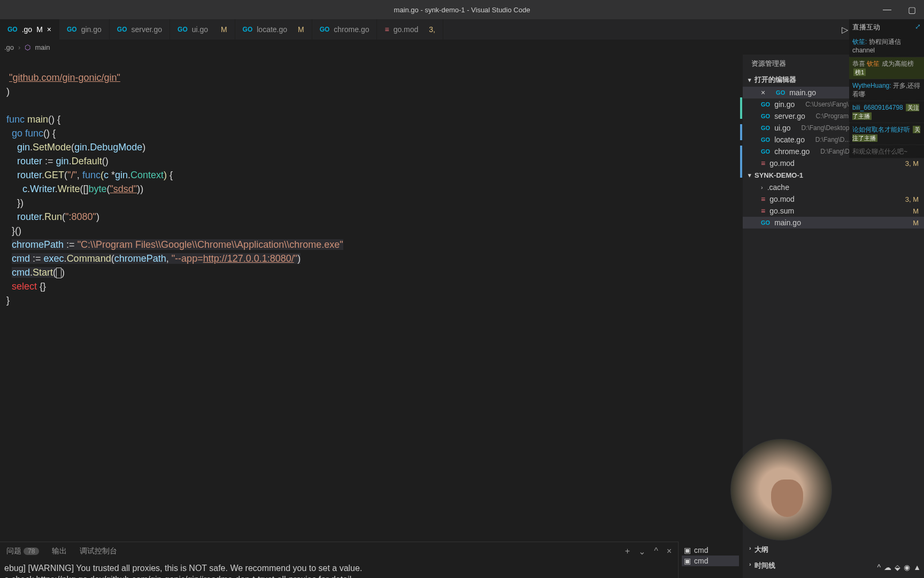 Image resolution: width=924 pixels, height=578 pixels. What do you see at coordinates (833, 211) in the screenshot?
I see `file-item: ≡go.sumM` at bounding box center [833, 211].